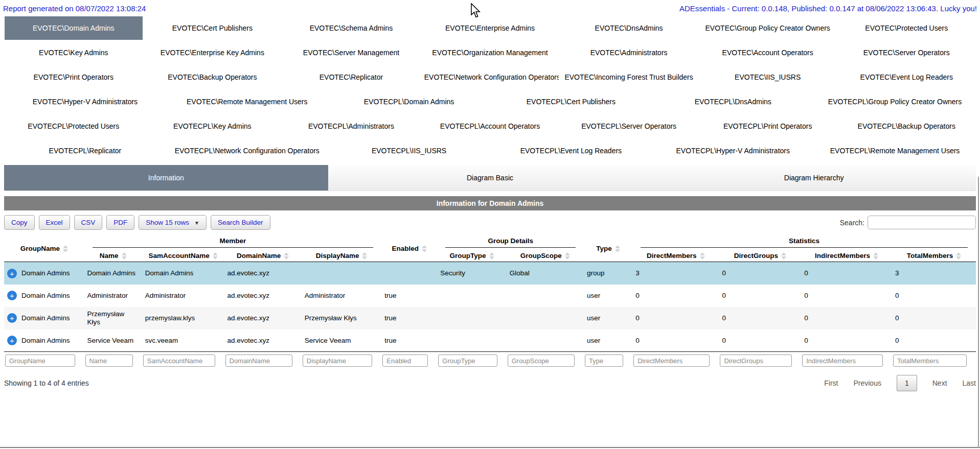 This screenshot has width=980, height=449. I want to click on group-tab: EVOTEC\Cert Publishers, so click(213, 28).